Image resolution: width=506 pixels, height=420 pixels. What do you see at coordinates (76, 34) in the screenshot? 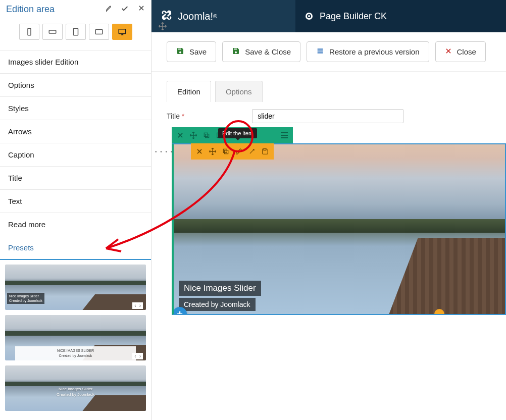
I see `device-selector` at bounding box center [76, 34].